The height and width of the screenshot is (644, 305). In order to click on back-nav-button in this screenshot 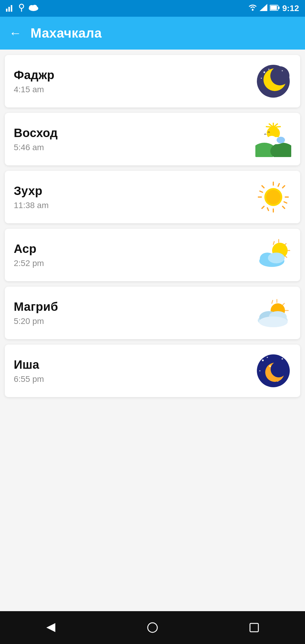, I will do `click(51, 628)`.